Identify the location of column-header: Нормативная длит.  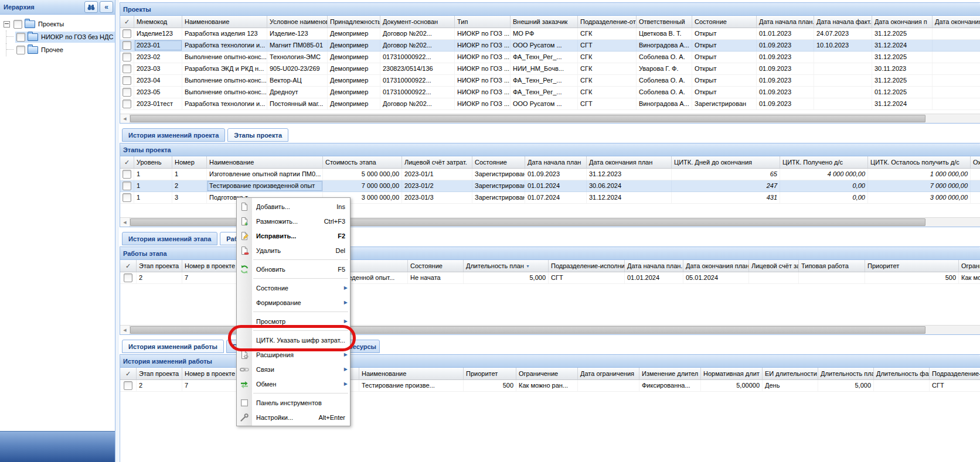
(731, 374).